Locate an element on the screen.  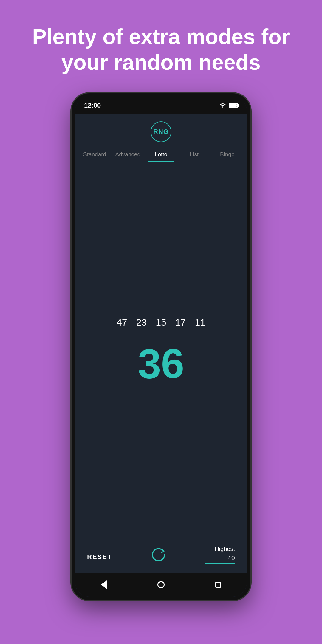
nav-recents-button is located at coordinates (218, 585).